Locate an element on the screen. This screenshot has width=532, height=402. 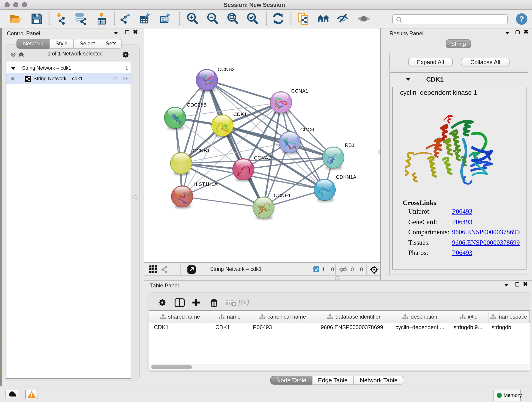
svg-text: CCNB1 is located at coordinates (201, 151).